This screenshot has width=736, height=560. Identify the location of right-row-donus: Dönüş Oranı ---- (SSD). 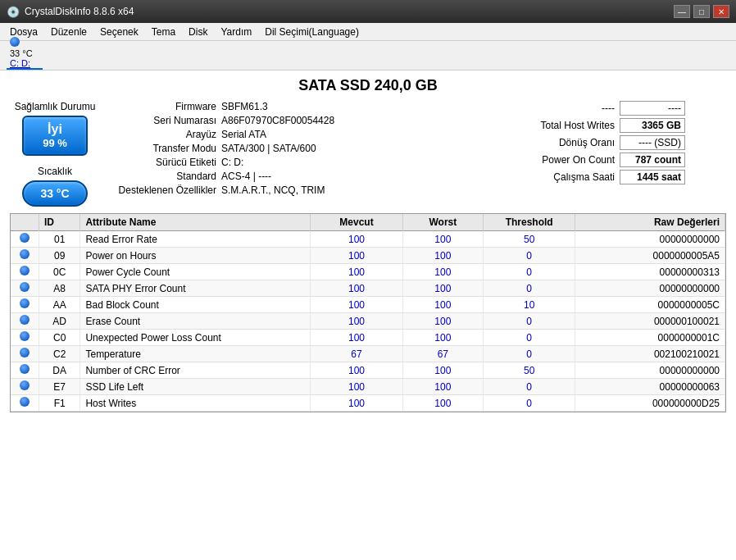
(620, 143).